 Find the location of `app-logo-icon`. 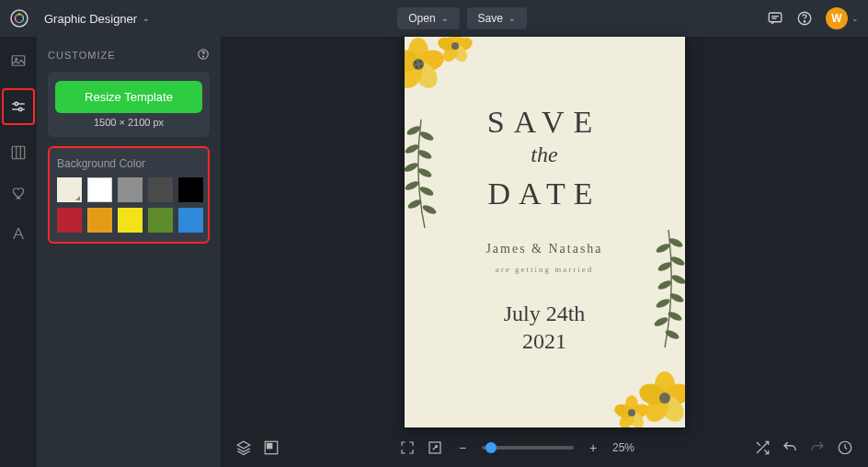

app-logo-icon is located at coordinates (19, 18).